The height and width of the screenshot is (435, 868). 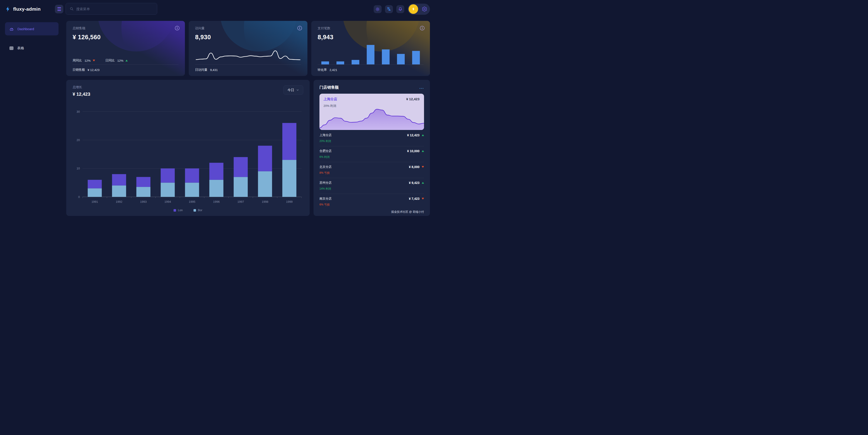 I want to click on store-name: 上海分店, so click(x=326, y=135).